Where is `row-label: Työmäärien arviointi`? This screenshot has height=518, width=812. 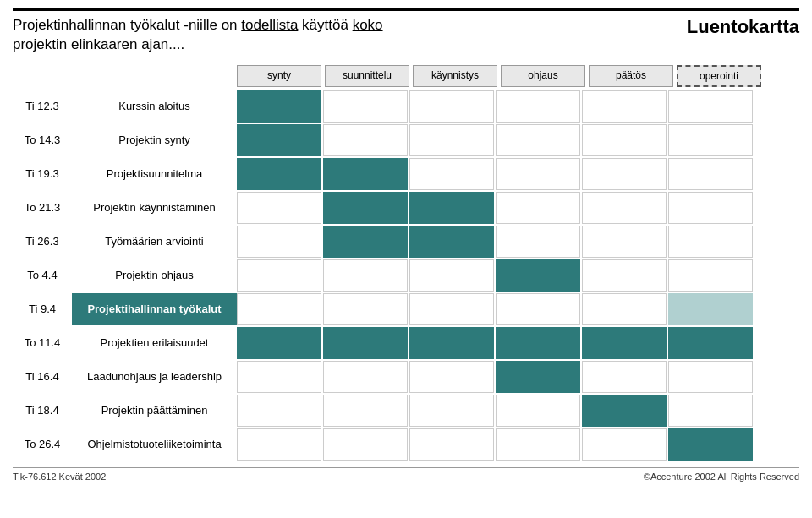
row-label: Työmäärien arviointi is located at coordinates (154, 242).